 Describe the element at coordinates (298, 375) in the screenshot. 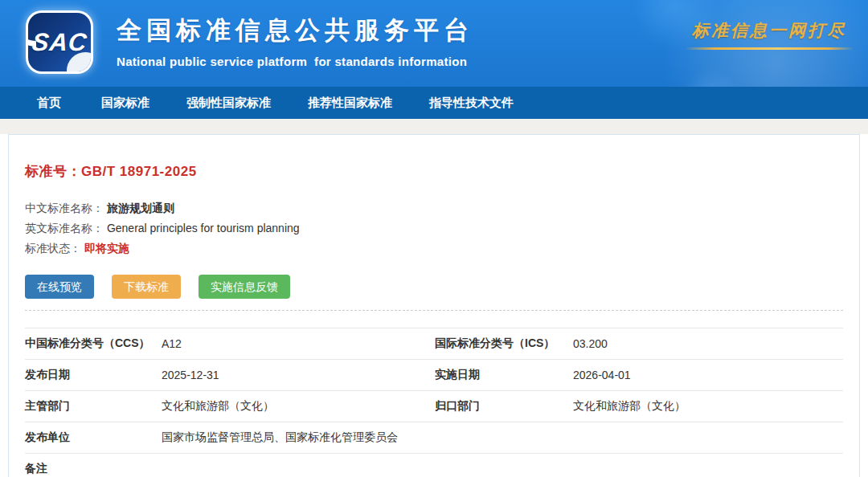

I see `publish-date-value: 2025-12-31` at that location.